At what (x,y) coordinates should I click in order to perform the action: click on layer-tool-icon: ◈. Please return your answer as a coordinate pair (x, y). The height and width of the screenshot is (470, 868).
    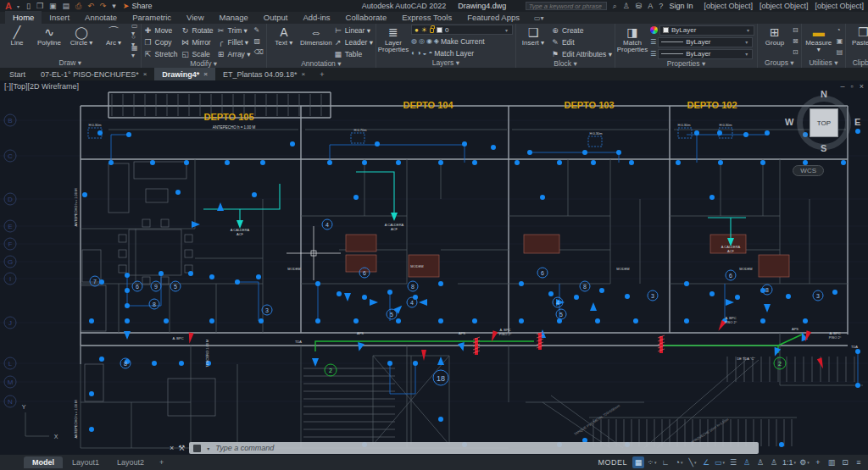
    Looking at the image, I should click on (437, 41).